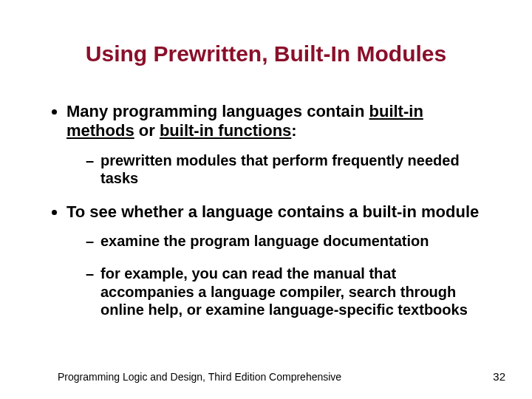  What do you see at coordinates (287, 241) in the screenshot?
I see `bullet-2-sub-1: examine the program language documentati…` at bounding box center [287, 241].